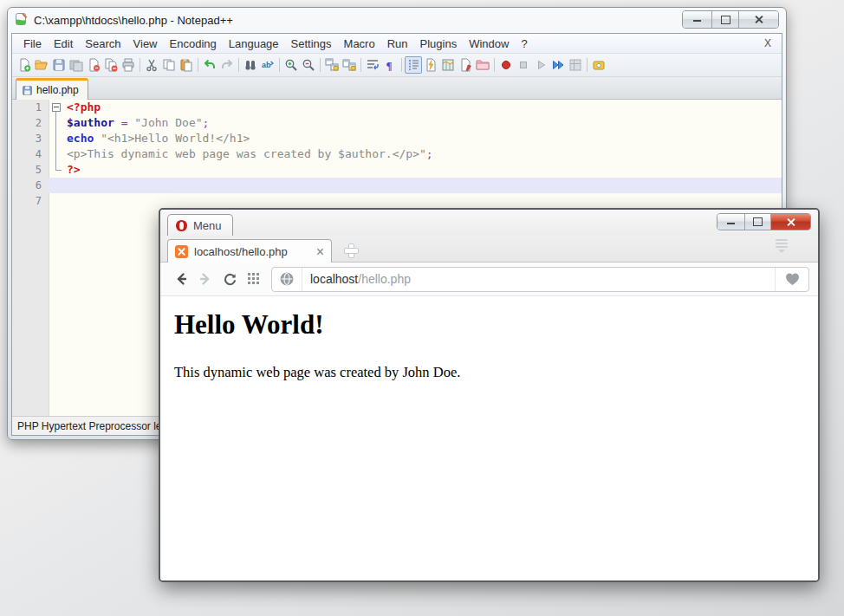 The image size is (844, 616). What do you see at coordinates (128, 65) in the screenshot?
I see `print-icon` at bounding box center [128, 65].